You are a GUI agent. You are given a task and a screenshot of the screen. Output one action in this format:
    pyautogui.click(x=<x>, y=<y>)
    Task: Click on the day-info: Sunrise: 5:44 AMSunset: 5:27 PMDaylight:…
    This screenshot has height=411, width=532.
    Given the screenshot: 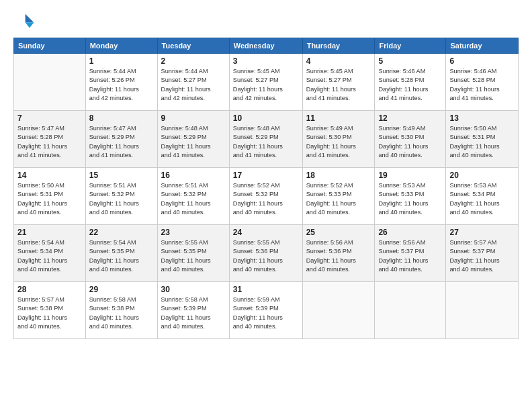 What is the action you would take?
    pyautogui.click(x=193, y=85)
    